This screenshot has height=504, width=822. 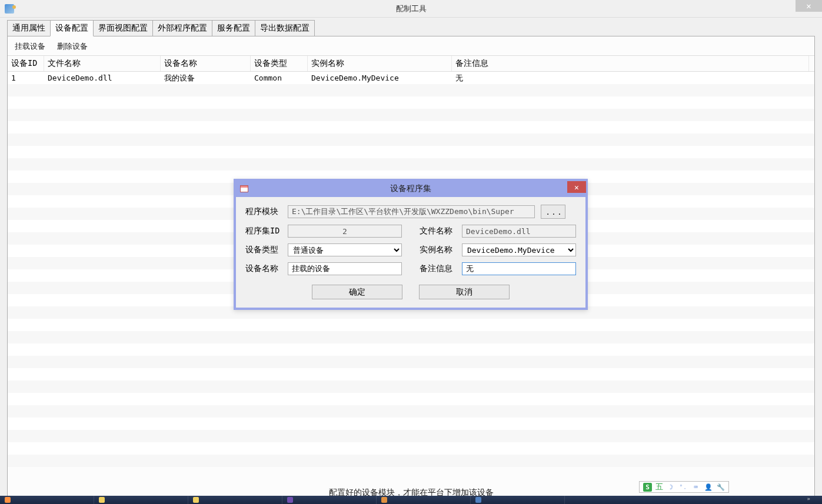 I want to click on tab-bar: 通用属性 设备配置 界面视图配置 外部程序配置 服务配置 导出数据配置, so click(x=411, y=27).